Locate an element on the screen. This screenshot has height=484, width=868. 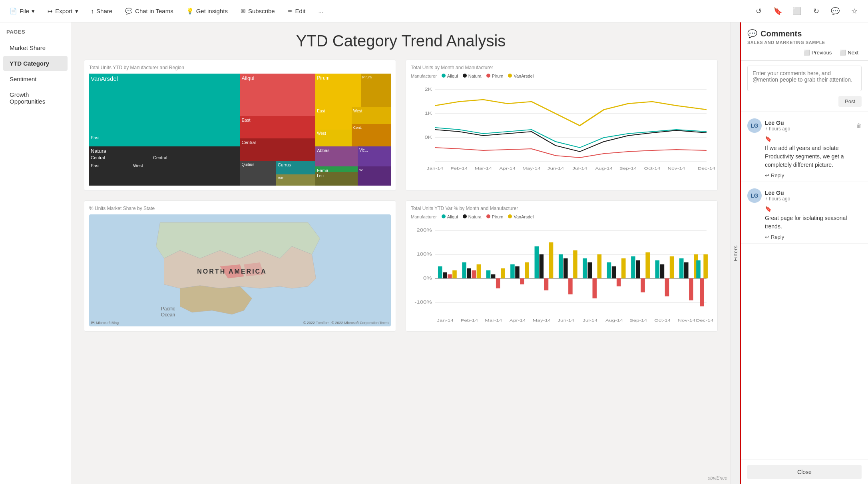
delete-icon: 🗑 is located at coordinates (859, 126).